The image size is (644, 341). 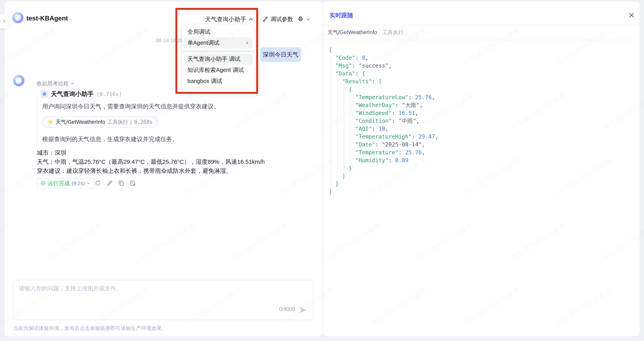 What do you see at coordinates (19, 80) in the screenshot?
I see `assistant-avatar` at bounding box center [19, 80].